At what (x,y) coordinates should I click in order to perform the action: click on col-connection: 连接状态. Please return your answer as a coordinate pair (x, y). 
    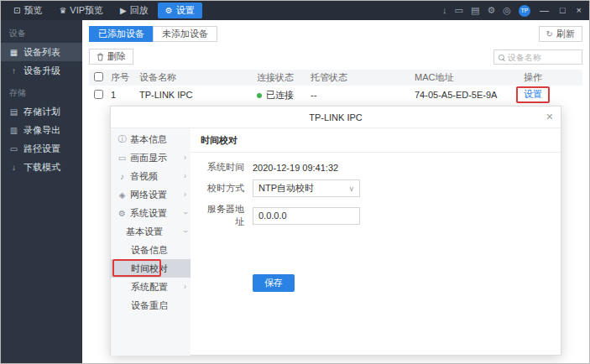
    Looking at the image, I should click on (284, 77).